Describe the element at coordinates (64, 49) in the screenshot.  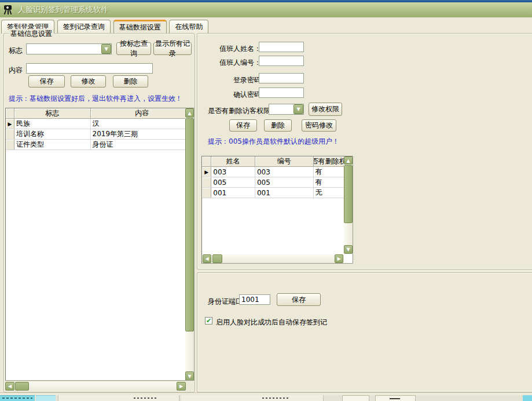
I see `flag-combobox-value` at that location.